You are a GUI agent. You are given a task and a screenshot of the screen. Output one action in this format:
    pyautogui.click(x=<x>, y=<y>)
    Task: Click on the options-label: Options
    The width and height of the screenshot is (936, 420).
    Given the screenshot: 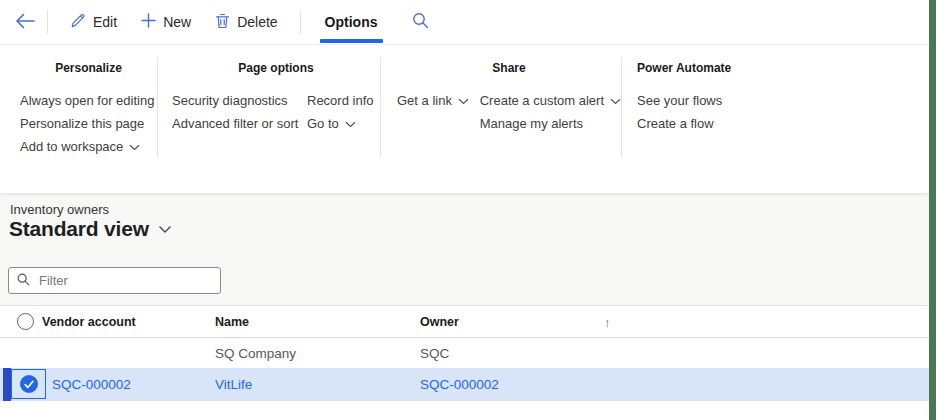 What is the action you would take?
    pyautogui.click(x=352, y=22)
    